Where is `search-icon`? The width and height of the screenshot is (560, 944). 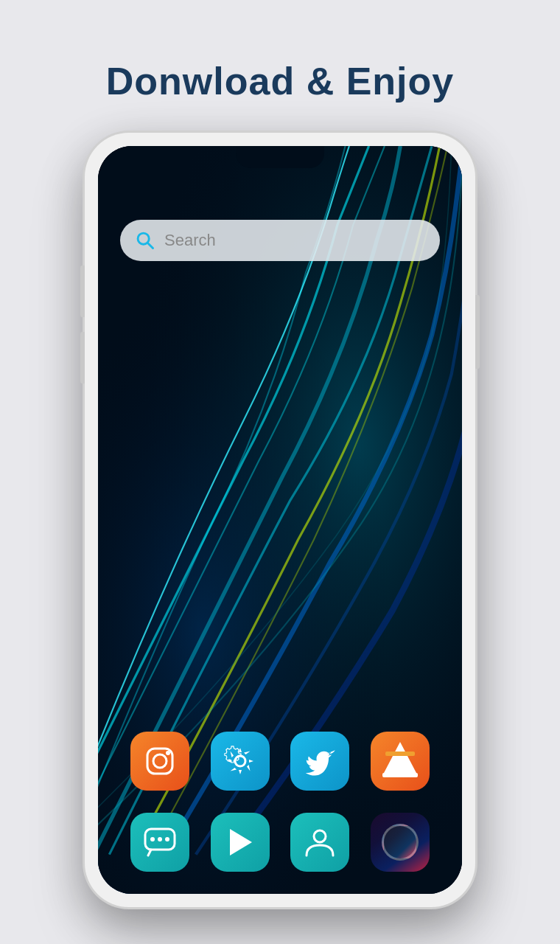 search-icon is located at coordinates (145, 240).